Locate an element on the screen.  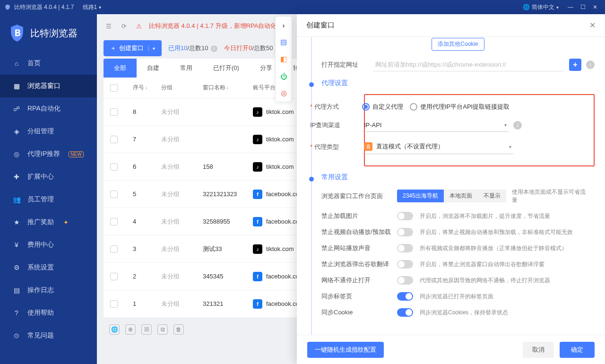
sidebar-item-help: ? 使用帮助 is located at coordinates (48, 313).